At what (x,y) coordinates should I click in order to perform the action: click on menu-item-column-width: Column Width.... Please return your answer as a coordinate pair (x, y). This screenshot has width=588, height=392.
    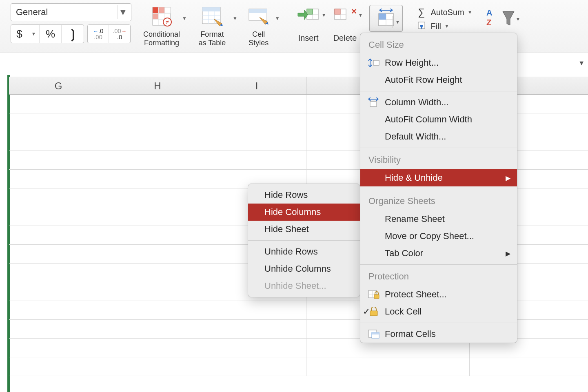
    Looking at the image, I should click on (439, 102).